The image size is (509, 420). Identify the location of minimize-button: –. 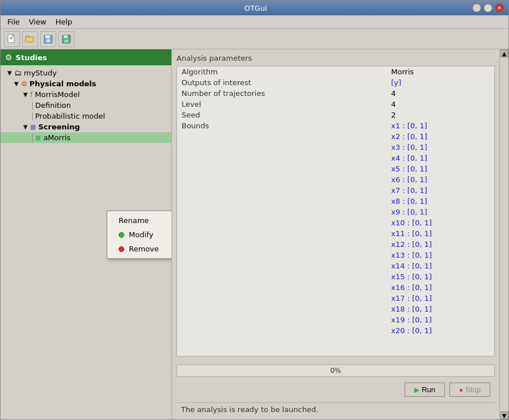
(477, 8).